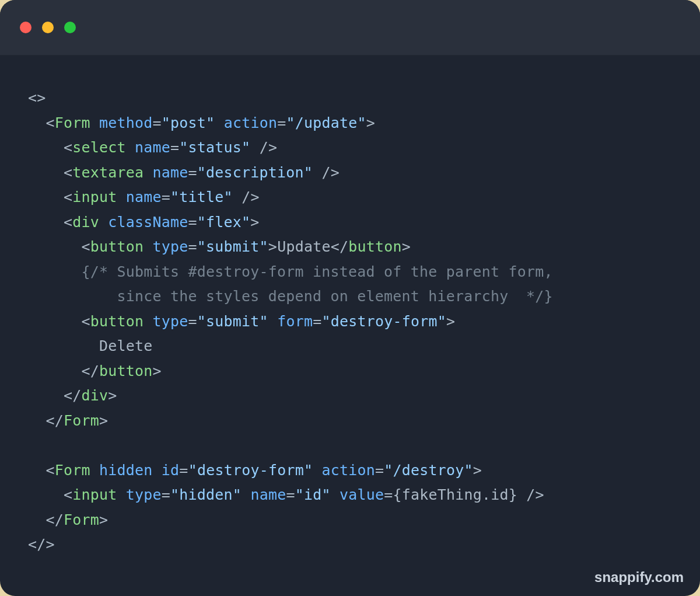 The width and height of the screenshot is (700, 596). Describe the element at coordinates (94, 197) in the screenshot. I see `tag-input-title: input` at that location.